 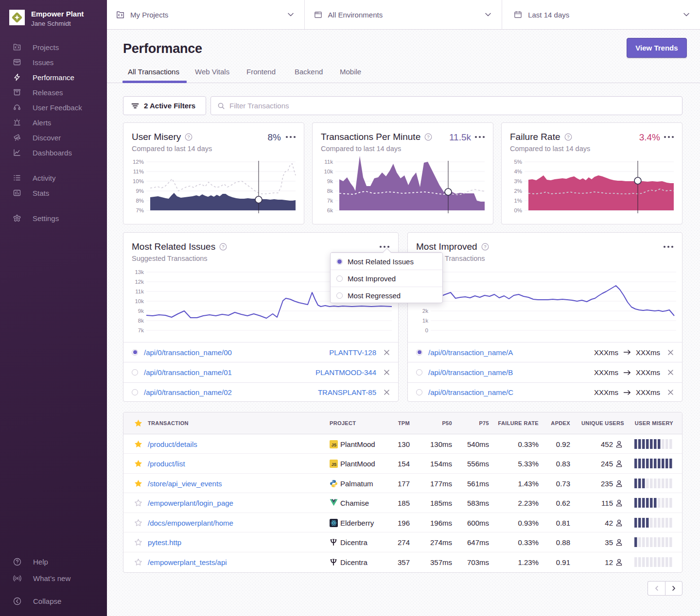 What do you see at coordinates (330, 210) in the screenshot?
I see `svg-text: 6k` at bounding box center [330, 210].